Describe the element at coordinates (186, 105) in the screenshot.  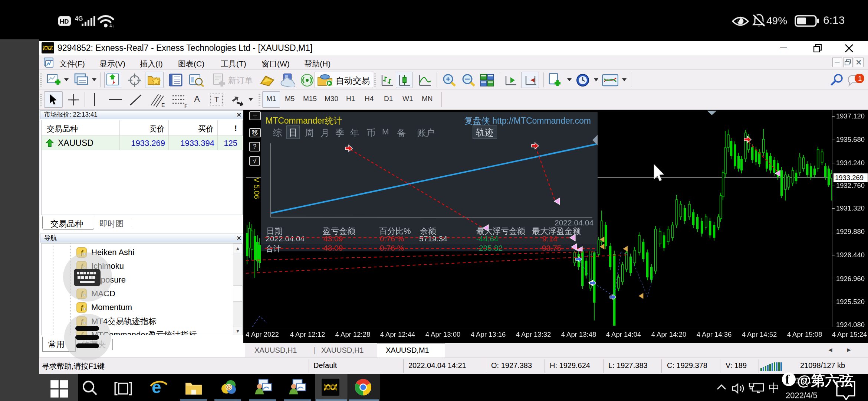
I see `svg-text: F` at that location.